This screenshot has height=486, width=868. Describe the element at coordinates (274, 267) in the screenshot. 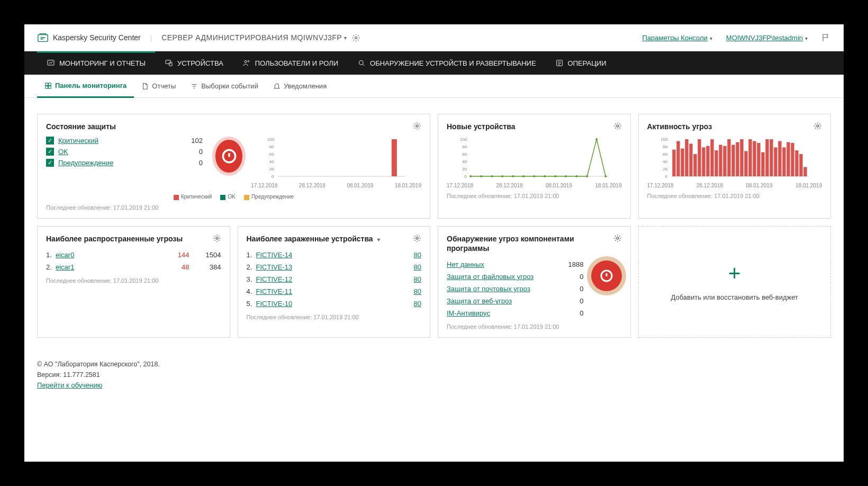

I see `device-link: FICTIVE-13` at that location.